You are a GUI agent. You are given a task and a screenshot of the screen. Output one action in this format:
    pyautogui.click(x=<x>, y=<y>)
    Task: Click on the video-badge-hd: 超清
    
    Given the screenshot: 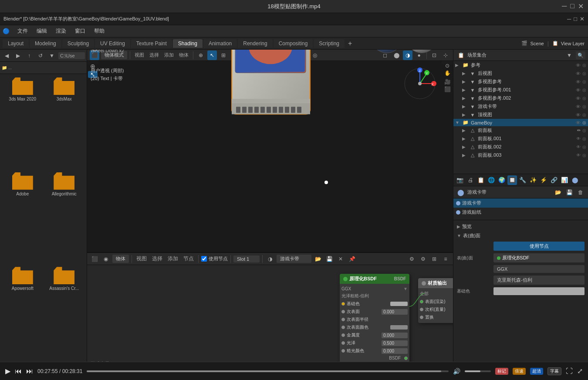 What is the action you would take?
    pyautogui.click(x=537, y=371)
    